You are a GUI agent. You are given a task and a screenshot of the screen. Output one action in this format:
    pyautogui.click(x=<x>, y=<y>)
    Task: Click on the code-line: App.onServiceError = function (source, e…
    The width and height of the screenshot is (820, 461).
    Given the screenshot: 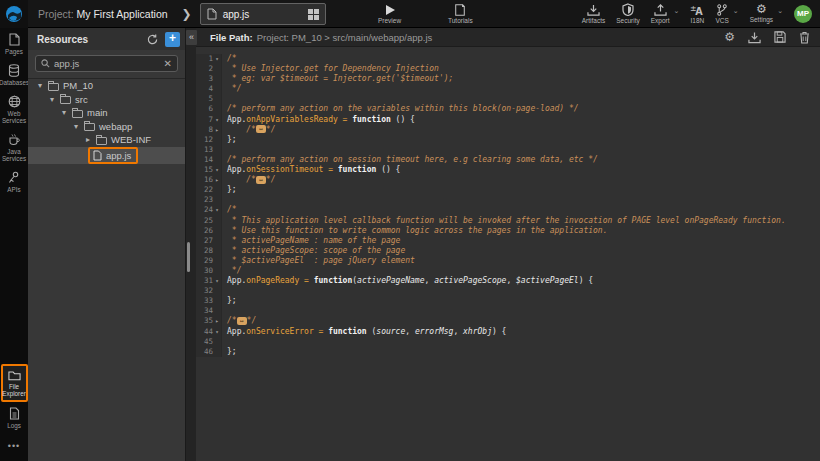 What is the action you would take?
    pyautogui.click(x=521, y=332)
    